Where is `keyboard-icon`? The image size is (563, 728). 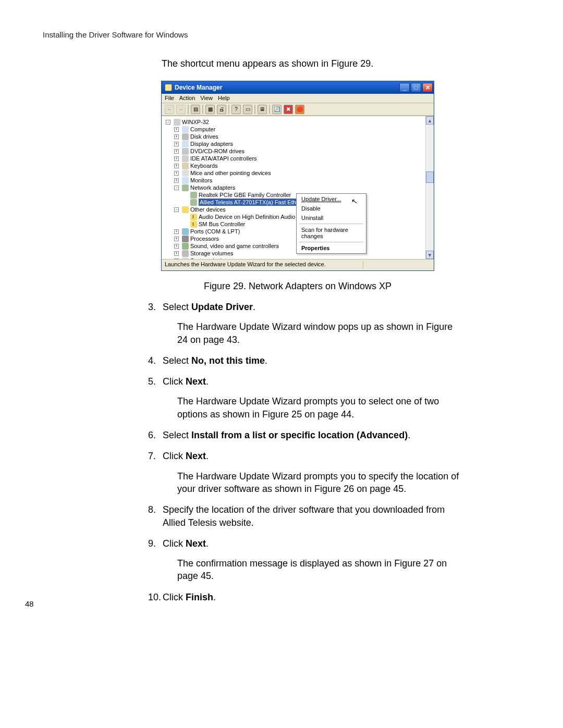
keyboard-icon is located at coordinates (186, 166).